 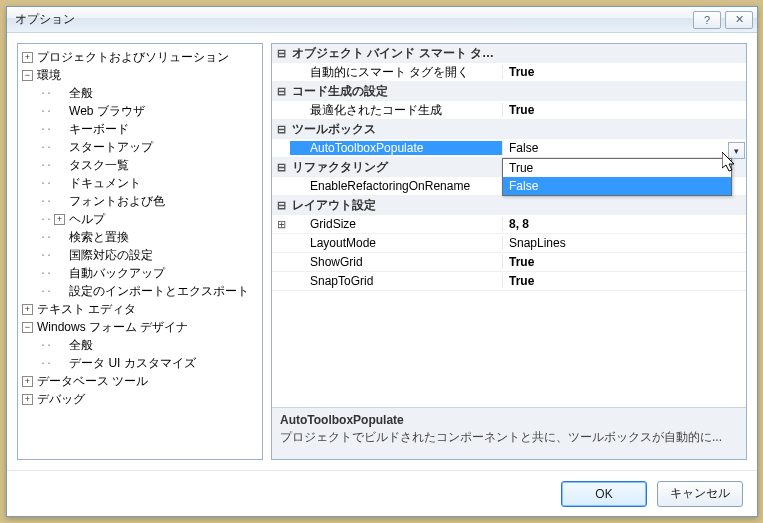 I want to click on cancel-button: キャンセル, so click(x=700, y=494).